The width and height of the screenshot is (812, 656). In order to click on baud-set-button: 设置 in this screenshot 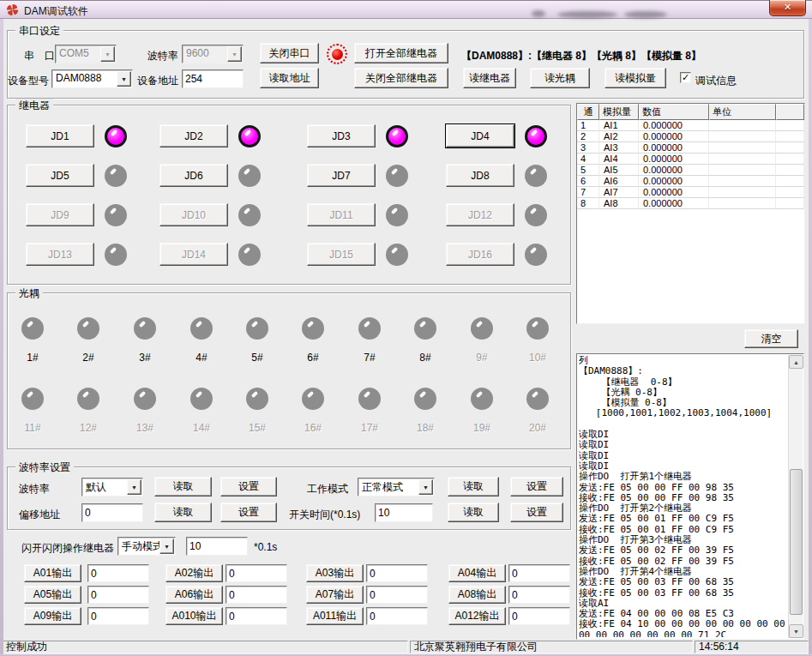, I will do `click(249, 487)`.